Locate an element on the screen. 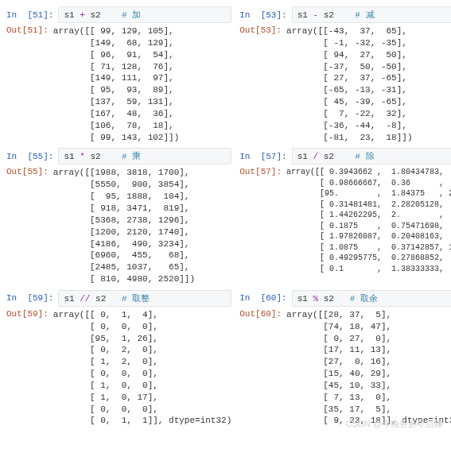 This screenshot has height=476, width=451. code-input: s1 // s2 # 取整 is located at coordinates (145, 299).